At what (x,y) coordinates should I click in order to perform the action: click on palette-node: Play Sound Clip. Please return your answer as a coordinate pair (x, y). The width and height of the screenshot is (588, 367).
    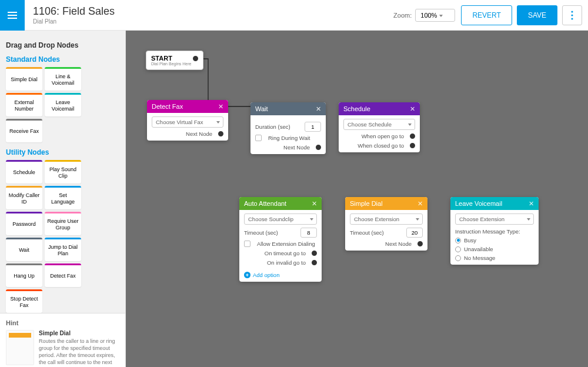
    Looking at the image, I should click on (63, 172).